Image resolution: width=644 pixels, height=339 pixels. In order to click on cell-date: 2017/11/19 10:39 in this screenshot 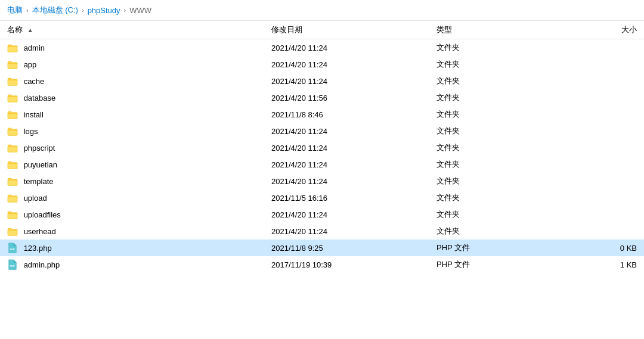, I will do `click(347, 265)`.